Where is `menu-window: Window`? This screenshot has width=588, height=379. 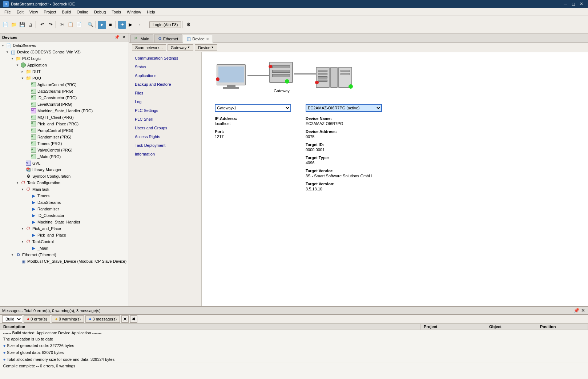 menu-window: Window is located at coordinates (134, 12).